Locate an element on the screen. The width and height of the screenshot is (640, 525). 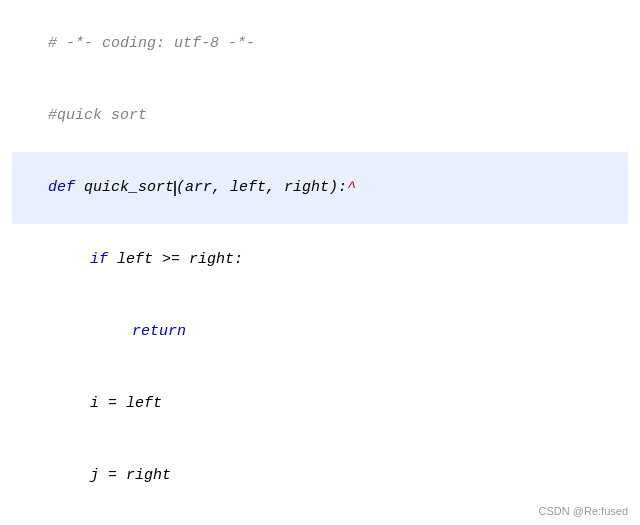
comment-1: # -*- coding: utf-8 -*- is located at coordinates (152, 44).